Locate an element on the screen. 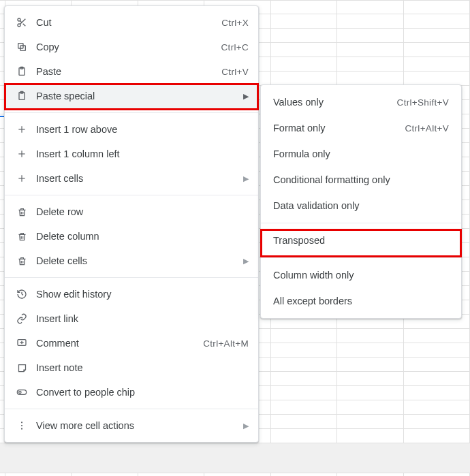 This screenshot has height=476, width=470. menu-label: Insert note is located at coordinates (139, 368).